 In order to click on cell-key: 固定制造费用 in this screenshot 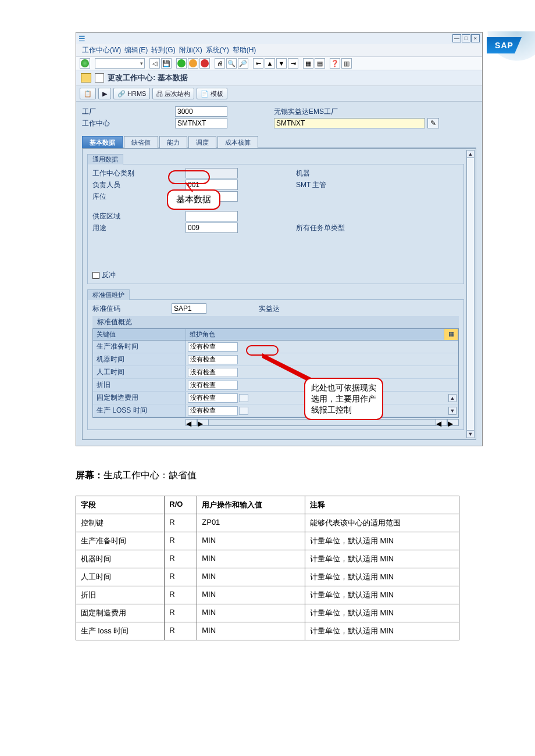, I will do `click(140, 397)`.